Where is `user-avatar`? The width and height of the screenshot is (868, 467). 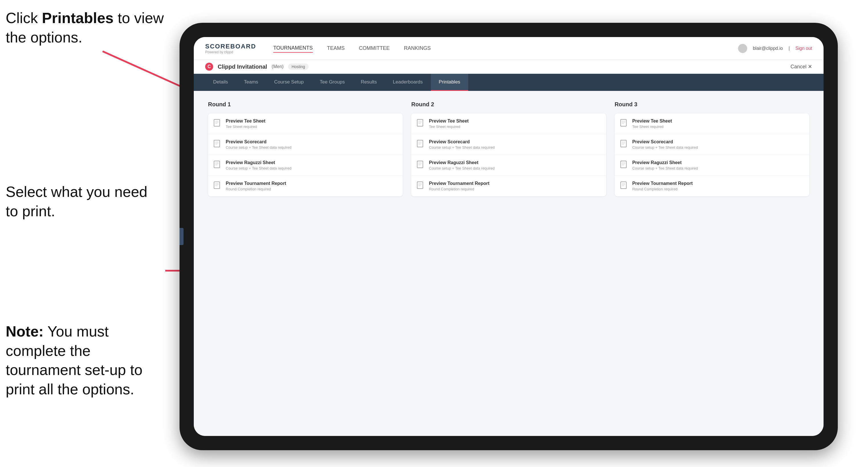
user-avatar is located at coordinates (743, 49).